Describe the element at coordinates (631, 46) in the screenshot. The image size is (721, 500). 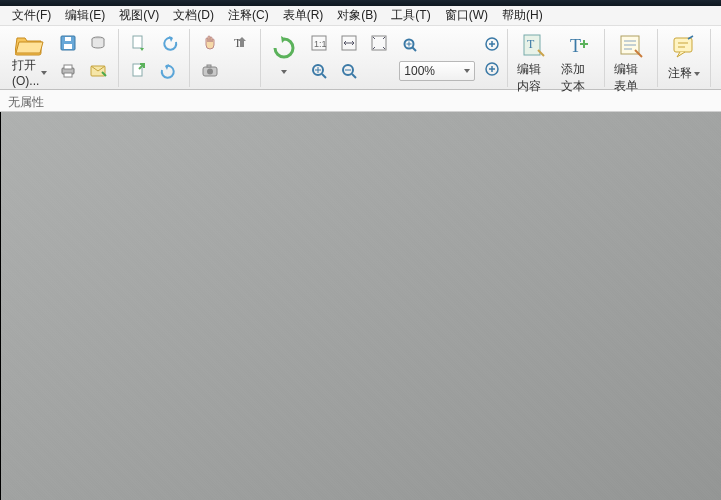
I see `form-edit-icon` at that location.